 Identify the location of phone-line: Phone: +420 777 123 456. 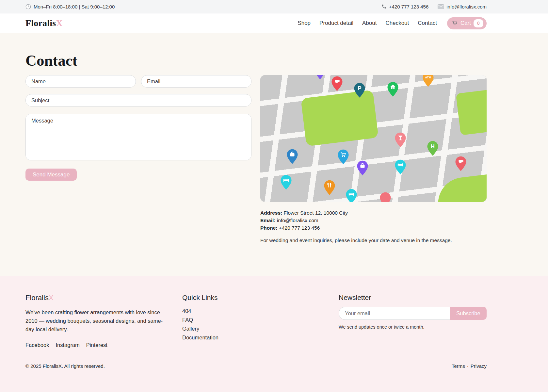
(374, 228).